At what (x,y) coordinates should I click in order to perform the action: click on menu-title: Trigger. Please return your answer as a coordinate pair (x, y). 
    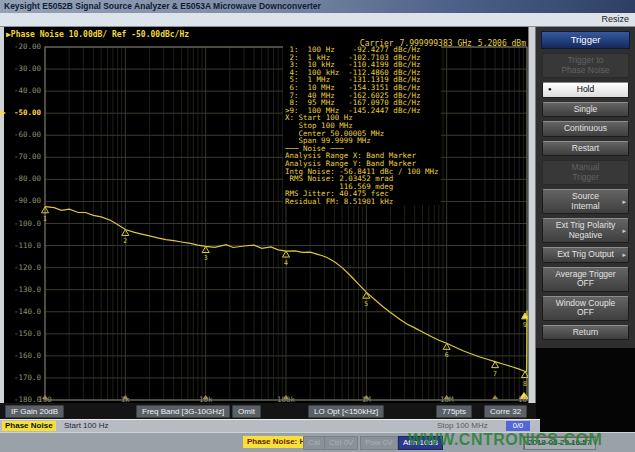
    Looking at the image, I should click on (586, 40).